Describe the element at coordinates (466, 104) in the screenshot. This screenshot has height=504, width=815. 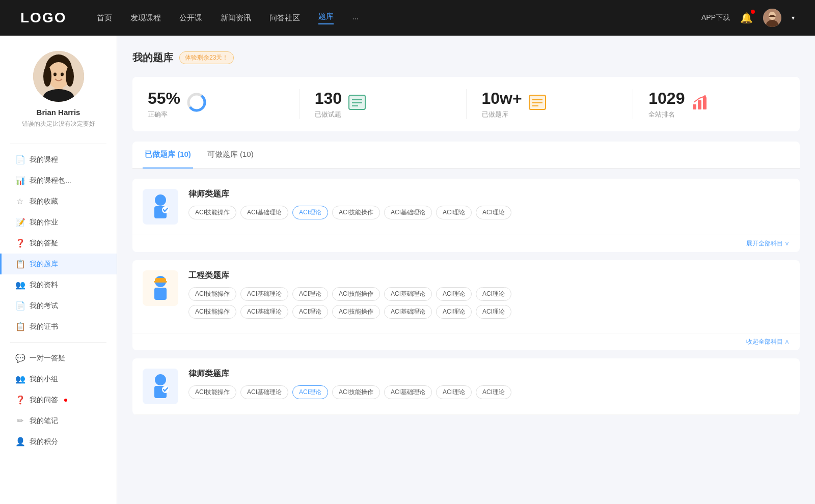
I see `stats-card: 55% 正确率 130 已做试题` at that location.